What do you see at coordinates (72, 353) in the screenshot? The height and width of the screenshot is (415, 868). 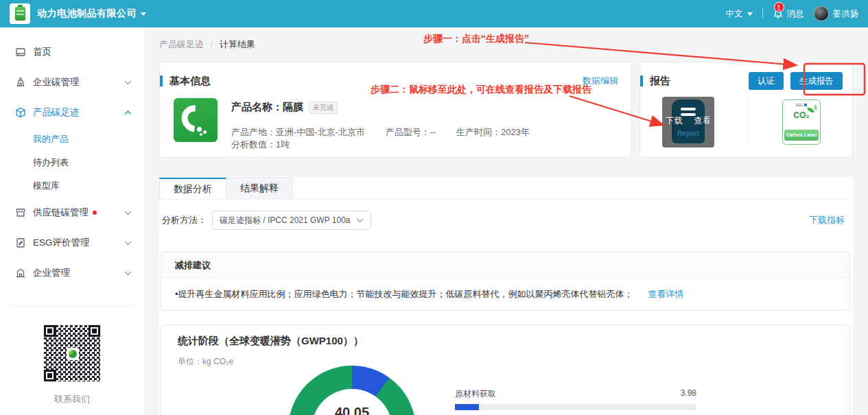 I see `contact-qr-code` at bounding box center [72, 353].